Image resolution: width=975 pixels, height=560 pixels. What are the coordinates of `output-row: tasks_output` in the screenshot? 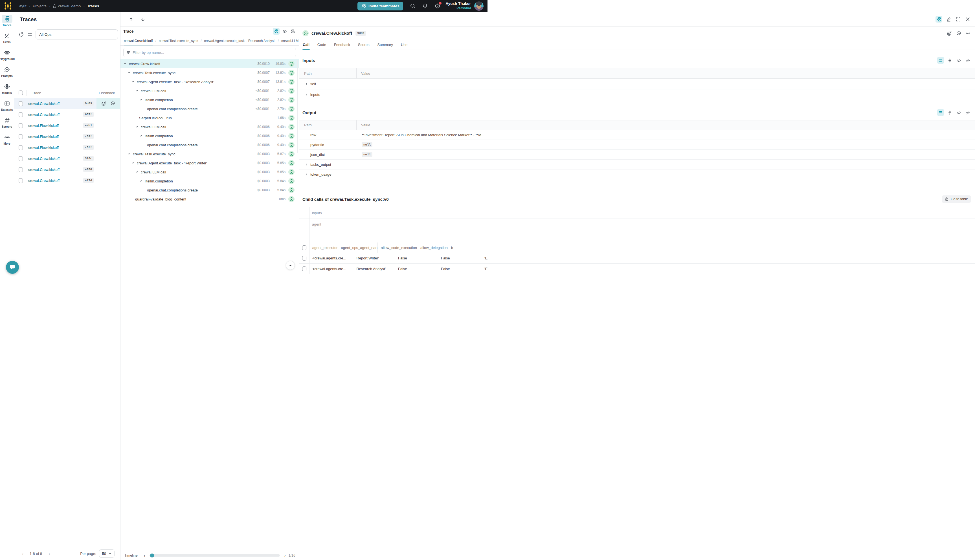 It's located at (393, 165).